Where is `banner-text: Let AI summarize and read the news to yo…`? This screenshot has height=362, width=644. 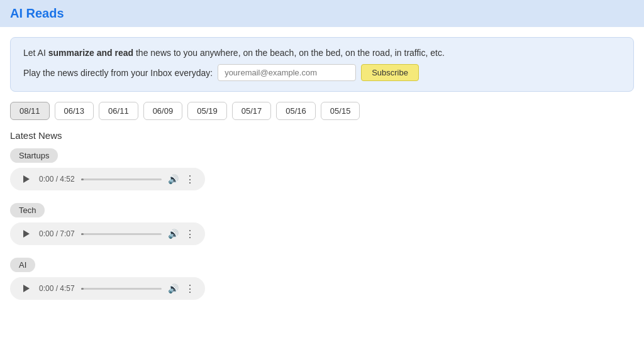 banner-text: Let AI summarize and read the news to yo… is located at coordinates (322, 53).